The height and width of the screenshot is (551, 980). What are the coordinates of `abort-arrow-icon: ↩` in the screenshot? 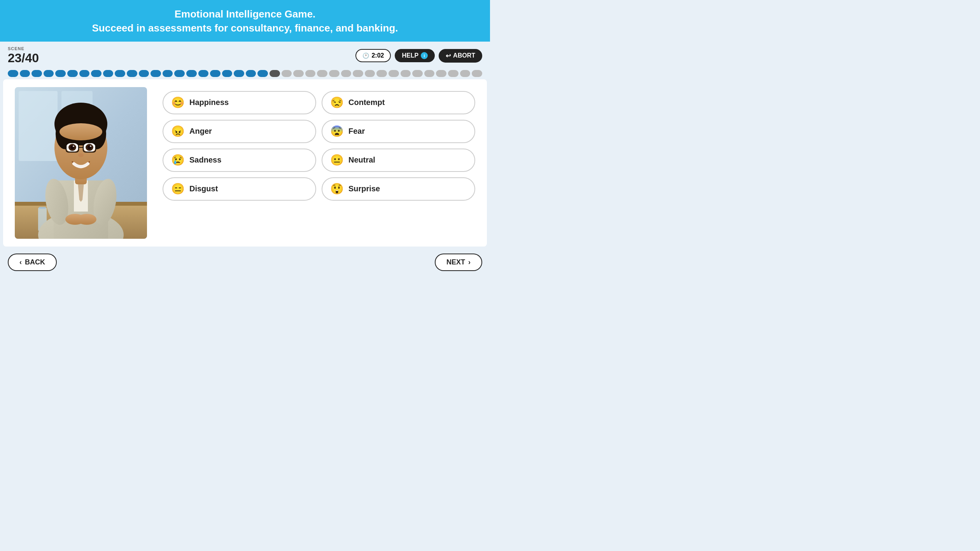 It's located at (448, 56).